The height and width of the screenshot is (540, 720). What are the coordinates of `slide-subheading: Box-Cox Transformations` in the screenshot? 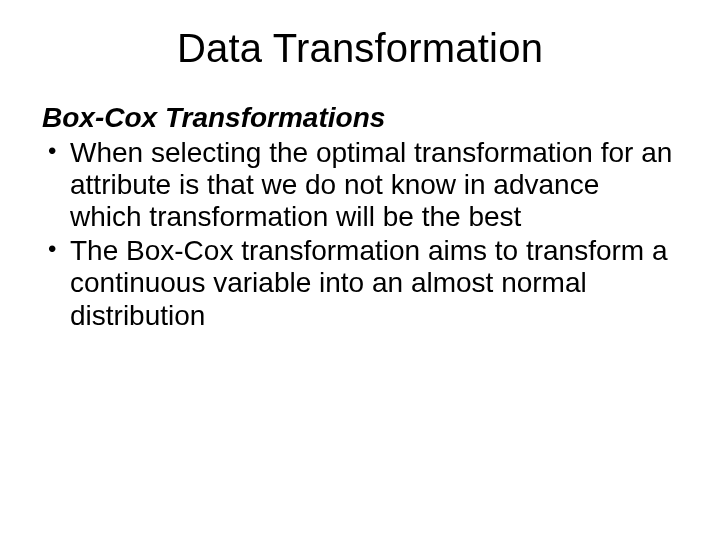 It's located at (360, 118).